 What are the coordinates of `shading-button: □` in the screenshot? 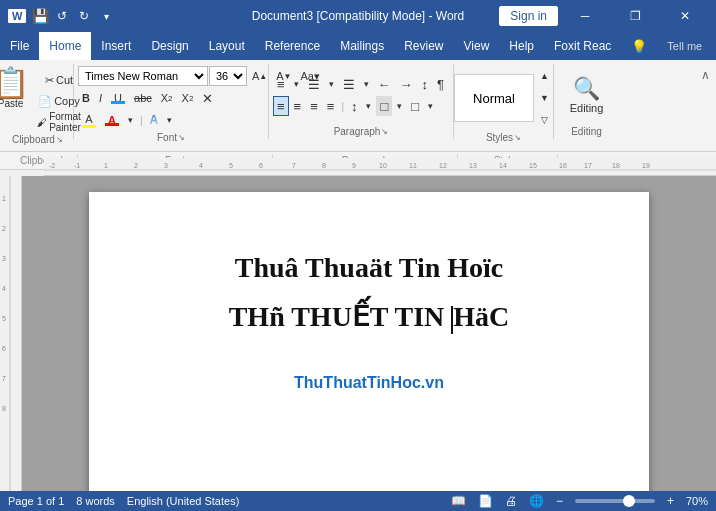 It's located at (384, 106).